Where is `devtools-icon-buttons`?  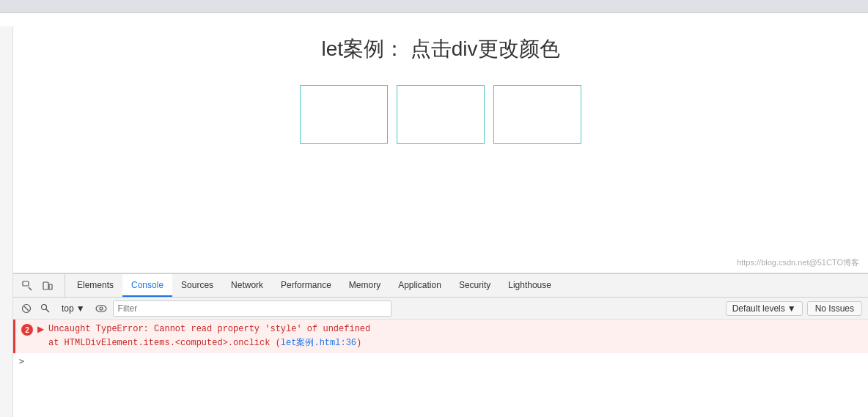 devtools-icon-buttons is located at coordinates (43, 286).